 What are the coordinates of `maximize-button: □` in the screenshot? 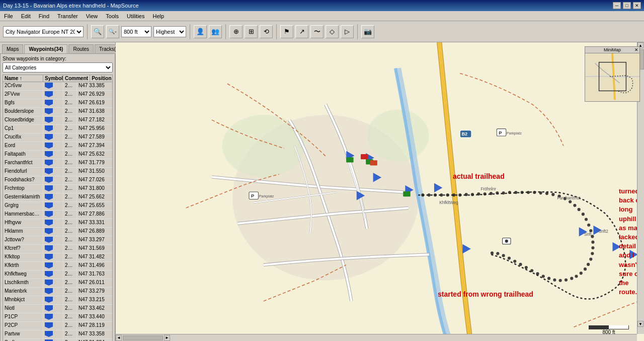 It's located at (627, 6).